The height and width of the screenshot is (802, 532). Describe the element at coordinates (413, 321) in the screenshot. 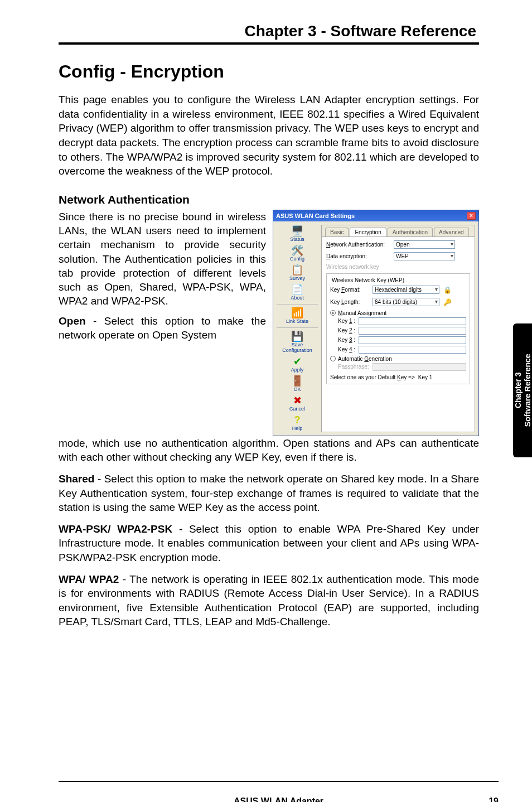

I see `key1-input` at that location.